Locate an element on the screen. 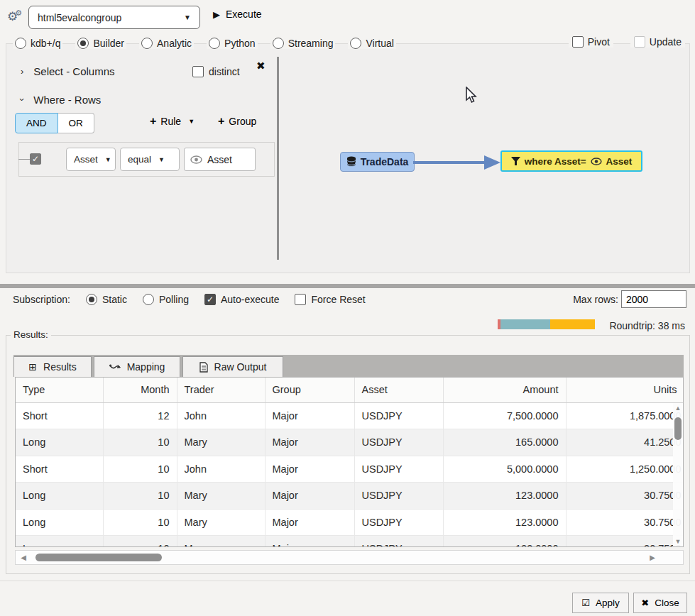  column-header: Group is located at coordinates (310, 390).